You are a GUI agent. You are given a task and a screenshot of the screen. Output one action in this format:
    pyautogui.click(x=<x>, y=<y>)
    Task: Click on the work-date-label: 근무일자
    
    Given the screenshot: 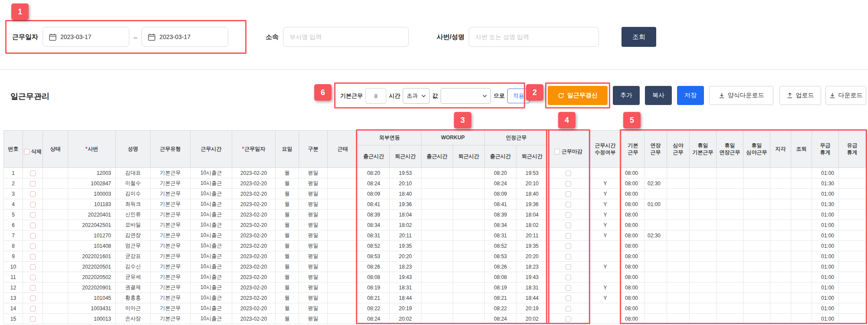 What is the action you would take?
    pyautogui.click(x=25, y=37)
    